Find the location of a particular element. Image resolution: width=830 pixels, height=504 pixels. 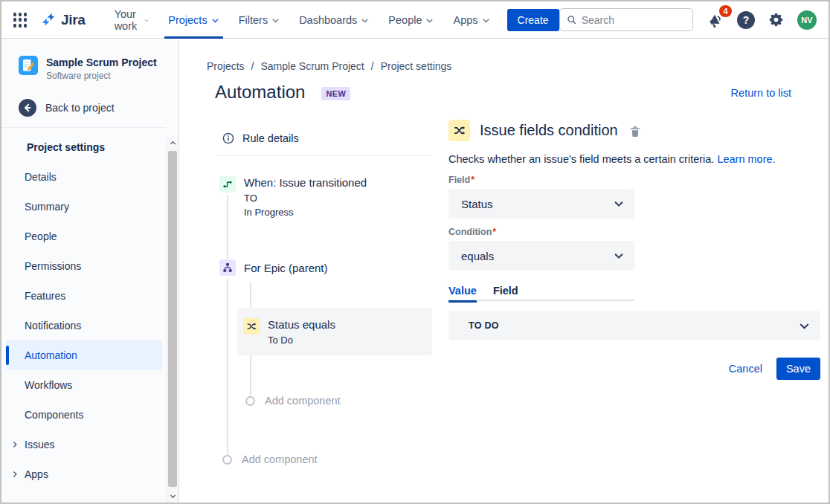

sidebar-item-summary: Summary is located at coordinates (83, 207).